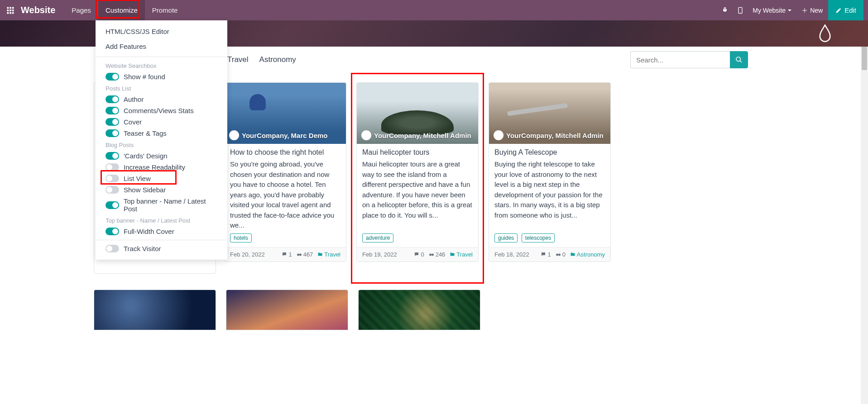 The width and height of the screenshot is (868, 404). I want to click on menu-html-editor: HTML/CSS/JS Editor, so click(161, 32).